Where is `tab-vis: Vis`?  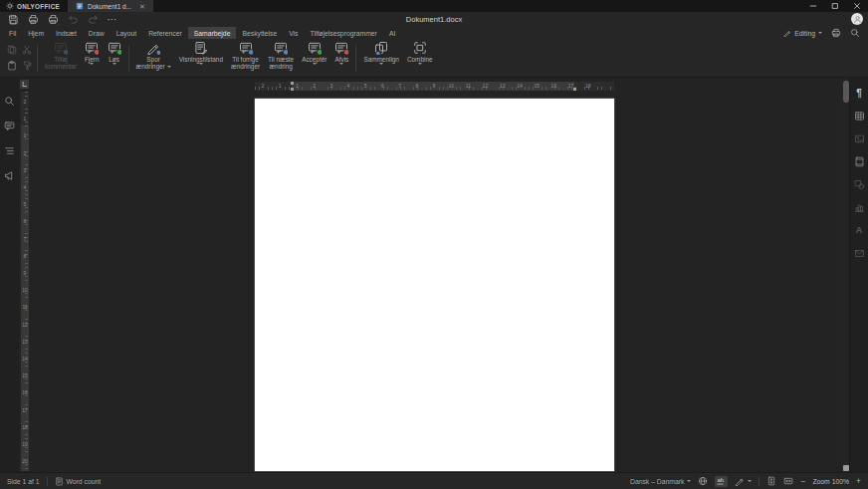
tab-vis: Vis is located at coordinates (293, 33).